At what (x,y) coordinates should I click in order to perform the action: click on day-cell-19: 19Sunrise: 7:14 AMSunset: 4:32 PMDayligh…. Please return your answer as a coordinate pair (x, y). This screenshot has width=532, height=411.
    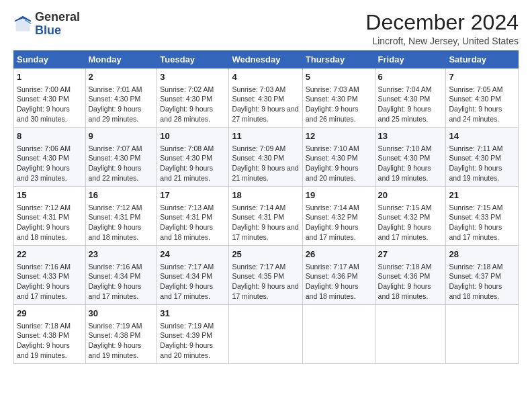
    Looking at the image, I should click on (339, 216).